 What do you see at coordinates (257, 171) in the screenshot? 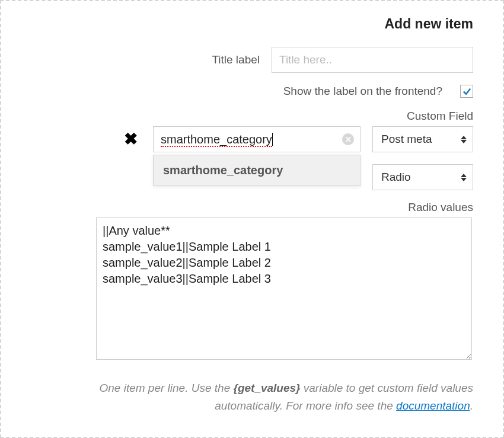
I see `autocomplete-option: smarthome_category` at bounding box center [257, 171].